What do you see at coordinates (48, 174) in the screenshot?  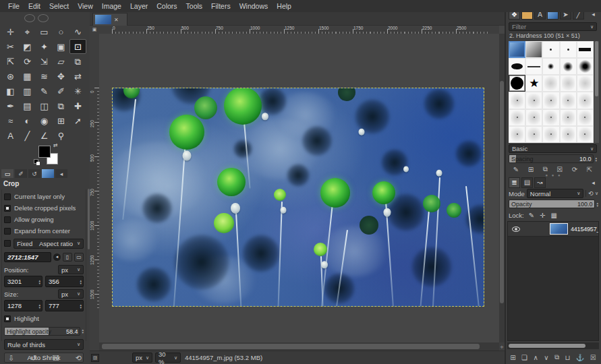 I see `tab-image-thumbnail` at bounding box center [48, 174].